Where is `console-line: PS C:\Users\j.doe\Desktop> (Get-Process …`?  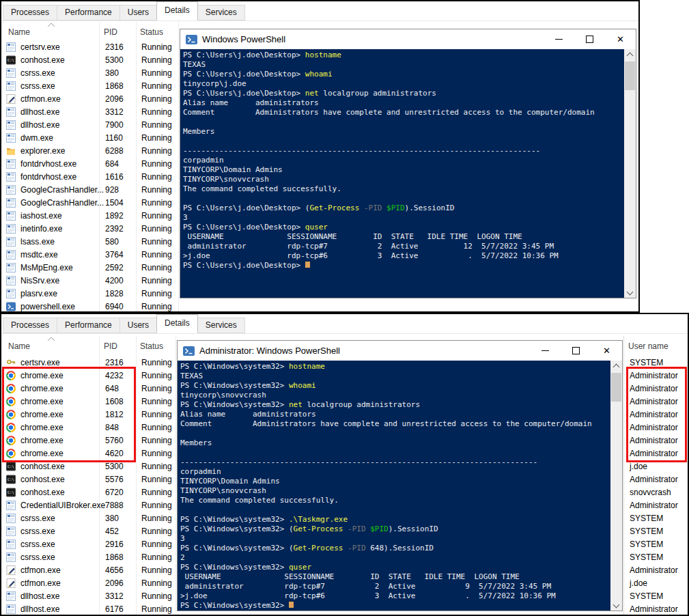 console-line: PS C:\Users\j.doe\Desktop> (Get-Process … is located at coordinates (403, 208).